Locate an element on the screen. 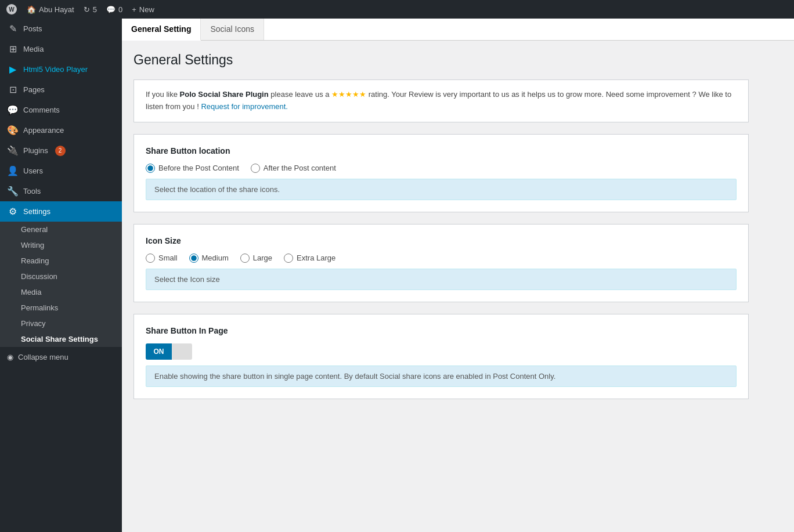  admin-bar: W 🏠 Abu Hayat ↻ 5 💬 0 + New is located at coordinates (397, 9).